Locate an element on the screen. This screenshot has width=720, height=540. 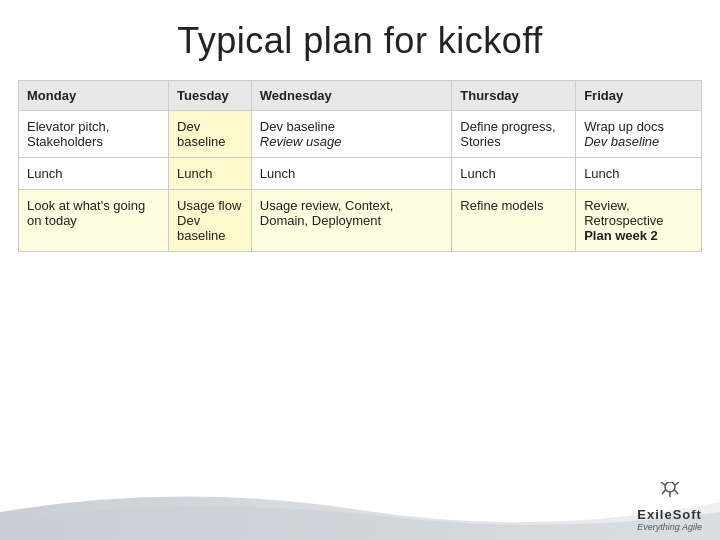
cell-r0-c3: Define progress, Stories is located at coordinates (514, 134).